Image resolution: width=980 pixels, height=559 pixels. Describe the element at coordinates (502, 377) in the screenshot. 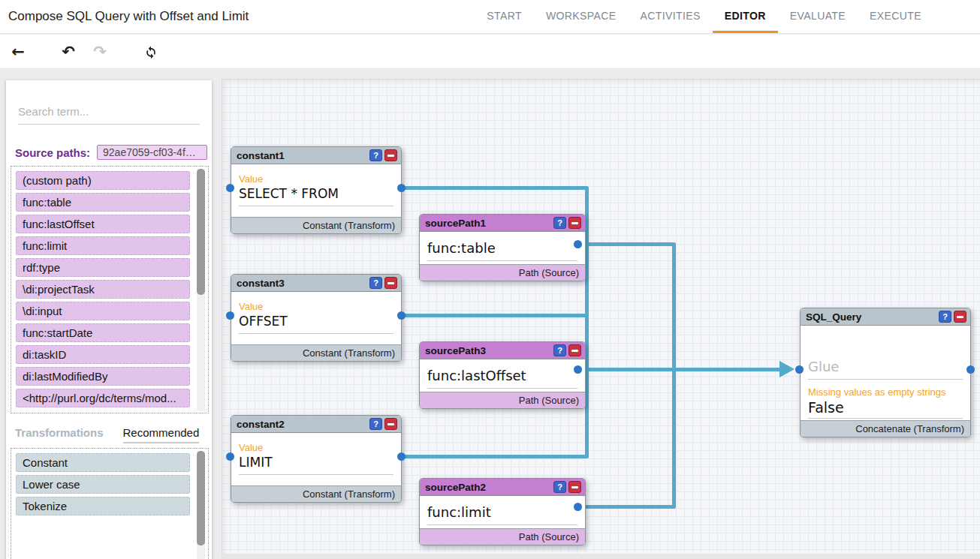

I see `path-input: func:lastOffset` at that location.